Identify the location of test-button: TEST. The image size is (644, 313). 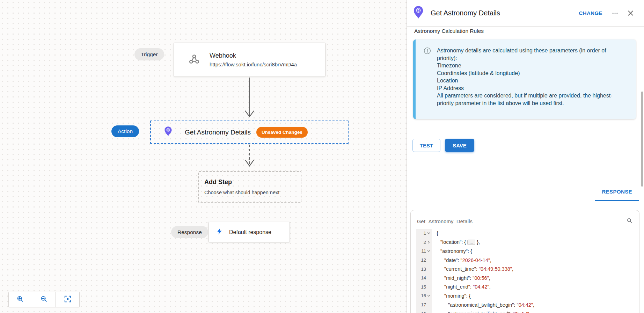
(426, 145).